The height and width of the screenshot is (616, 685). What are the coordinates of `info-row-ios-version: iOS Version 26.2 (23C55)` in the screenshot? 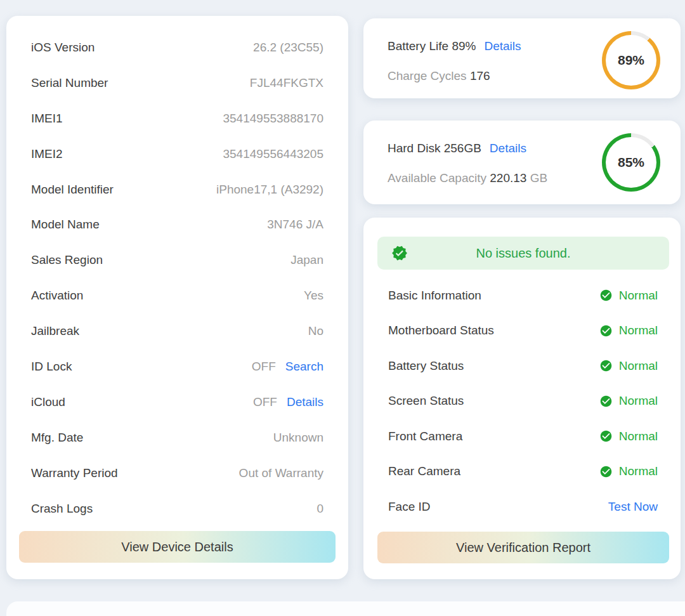 It's located at (178, 48).